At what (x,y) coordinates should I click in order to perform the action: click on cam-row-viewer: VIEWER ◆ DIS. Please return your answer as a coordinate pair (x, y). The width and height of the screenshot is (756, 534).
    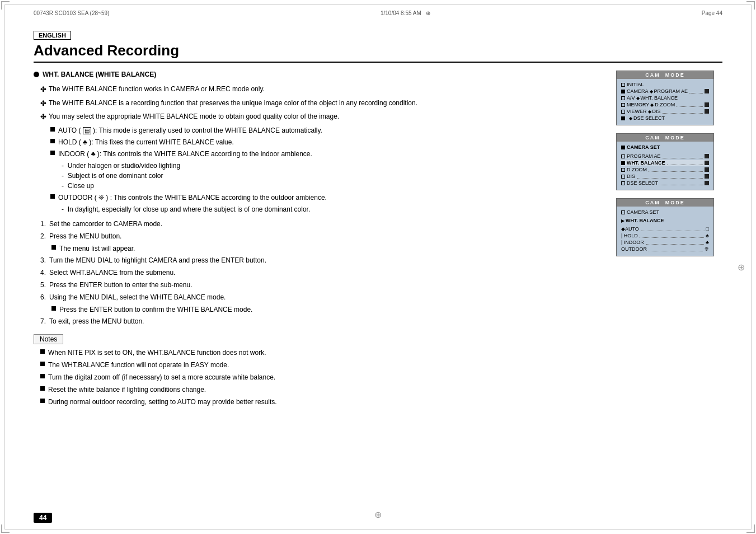
    Looking at the image, I should click on (665, 111).